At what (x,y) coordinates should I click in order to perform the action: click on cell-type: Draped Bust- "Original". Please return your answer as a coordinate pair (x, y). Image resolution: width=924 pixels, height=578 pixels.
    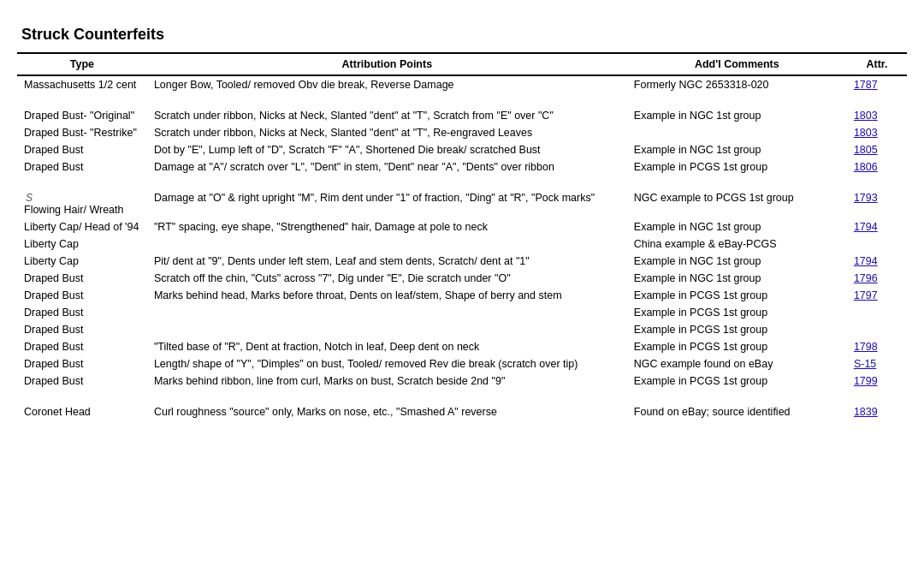
    Looking at the image, I should click on (82, 110).